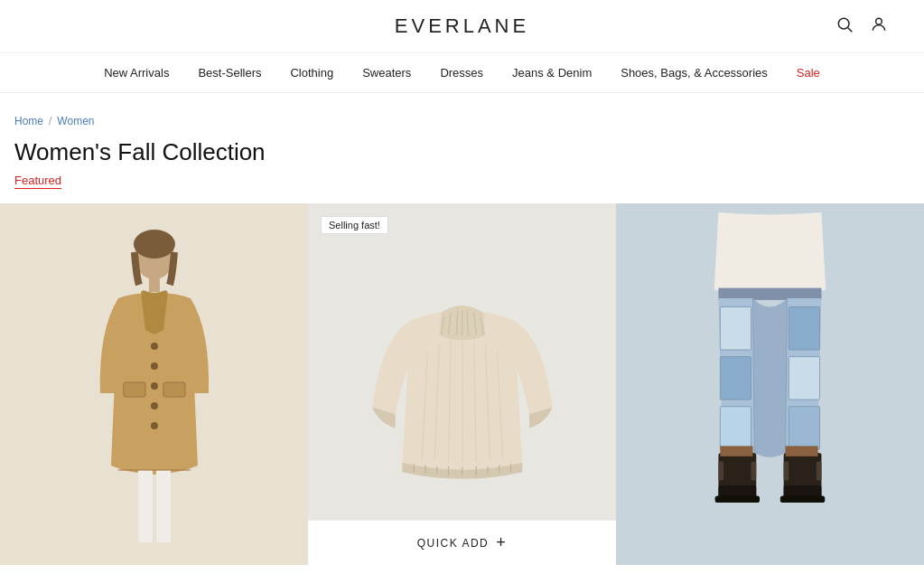  What do you see at coordinates (387, 72) in the screenshot?
I see `nav-item-sweaters: Sweaters` at bounding box center [387, 72].